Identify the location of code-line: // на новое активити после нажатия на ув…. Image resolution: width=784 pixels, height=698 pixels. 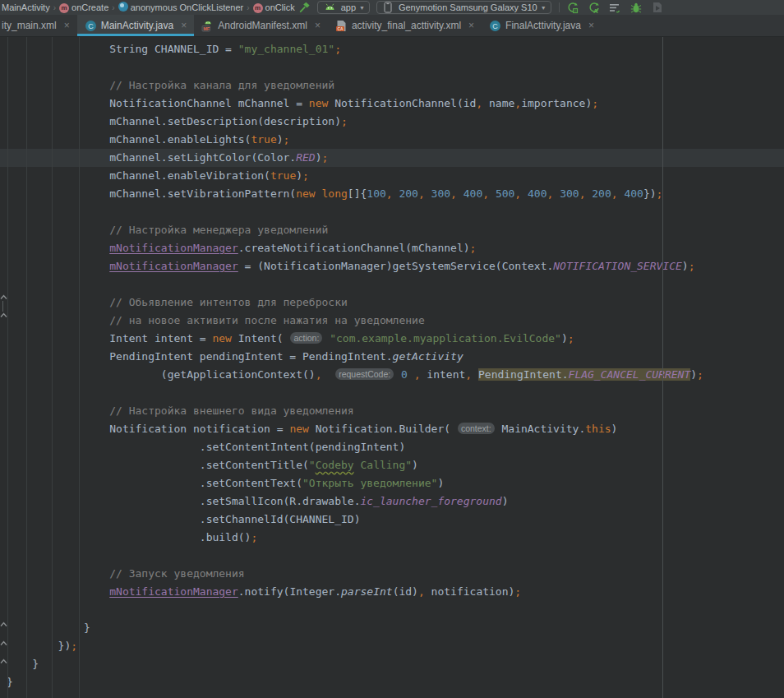
(392, 321).